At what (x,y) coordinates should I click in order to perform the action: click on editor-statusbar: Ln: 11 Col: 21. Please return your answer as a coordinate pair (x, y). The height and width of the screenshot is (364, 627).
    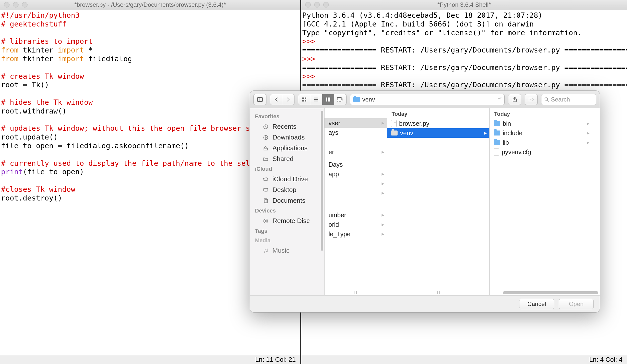
    Looking at the image, I should click on (150, 360).